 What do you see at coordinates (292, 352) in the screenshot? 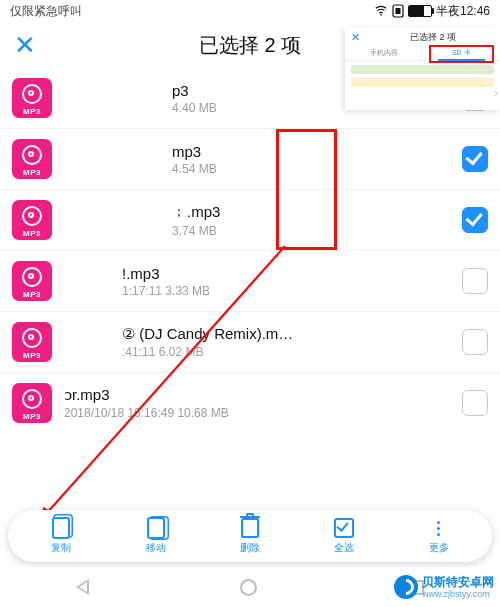
I see `file-meta: :41:11 6.02 MB` at bounding box center [292, 352].